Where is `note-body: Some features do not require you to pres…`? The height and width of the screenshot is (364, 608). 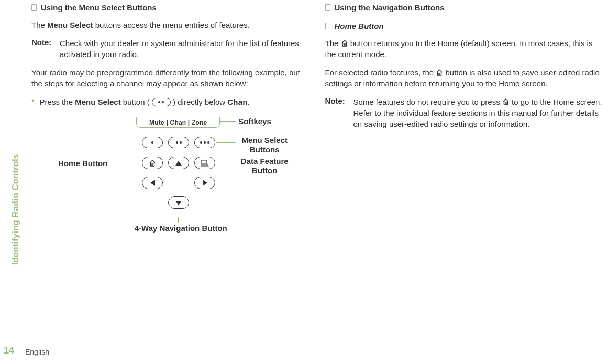 note-body: Some features do not require you to pres… is located at coordinates (479, 113).